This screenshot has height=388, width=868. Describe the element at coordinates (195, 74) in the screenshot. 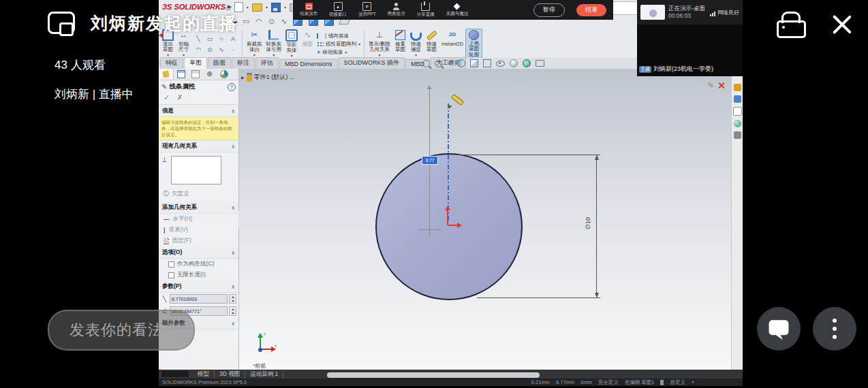

I see `configurations-tab` at that location.